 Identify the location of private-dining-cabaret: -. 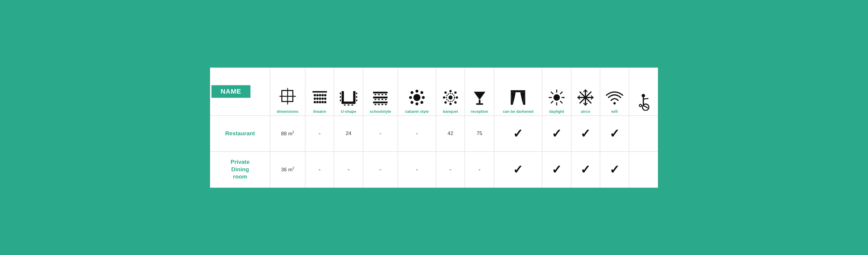
(416, 170).